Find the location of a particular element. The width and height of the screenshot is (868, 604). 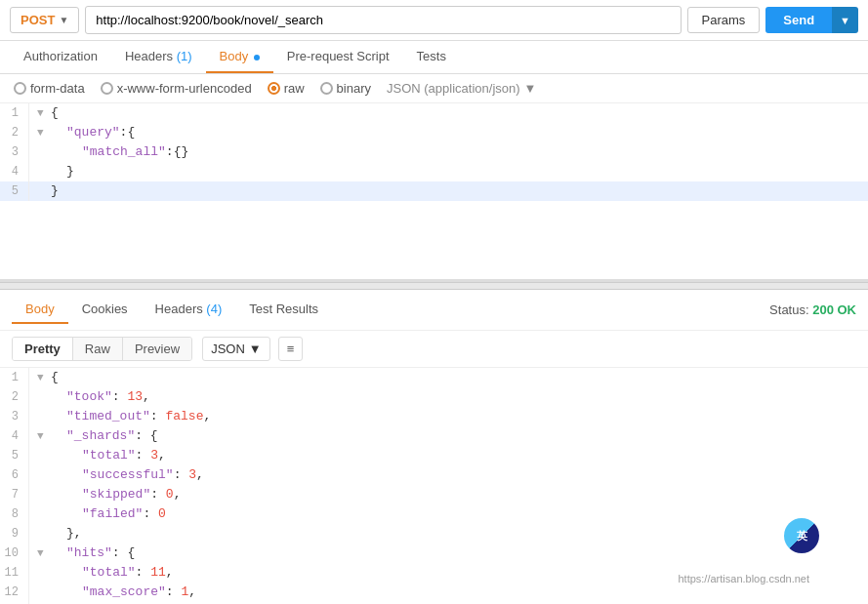

resp-line-7: 7 "skipped": 0, is located at coordinates (434, 495).